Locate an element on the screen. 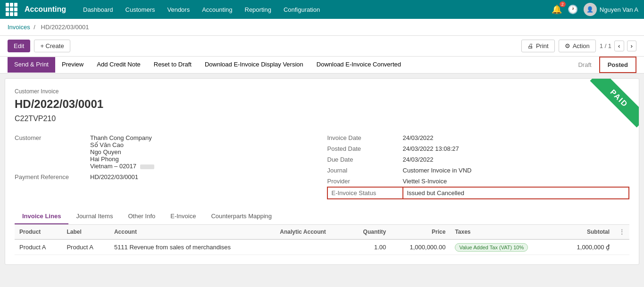  customer-address4: Vietnam – 02017 is located at coordinates (202, 166).